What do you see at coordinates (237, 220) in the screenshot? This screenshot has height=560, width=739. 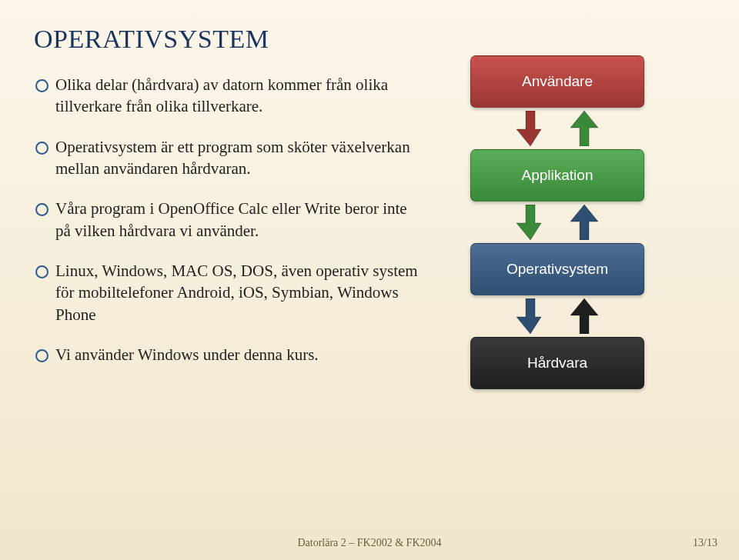 I see `list-item: Våra program i OpenOffice Calc eller Wri…` at bounding box center [237, 220].